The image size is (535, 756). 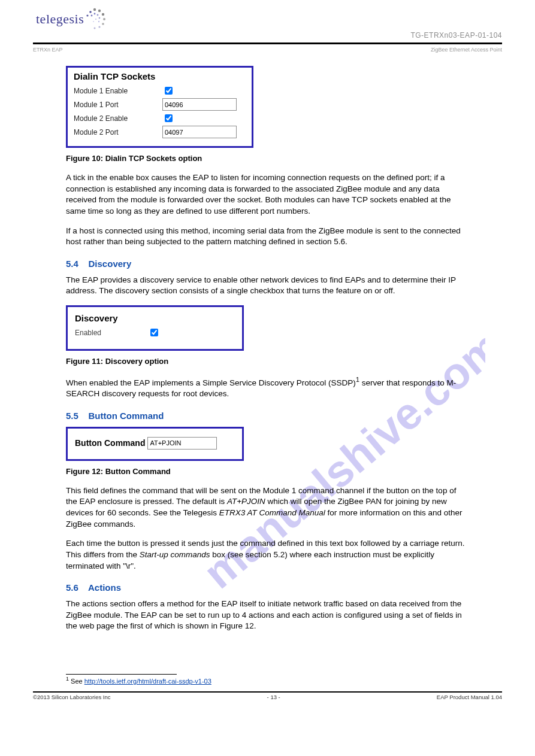 I want to click on button-command-input, so click(x=182, y=443).